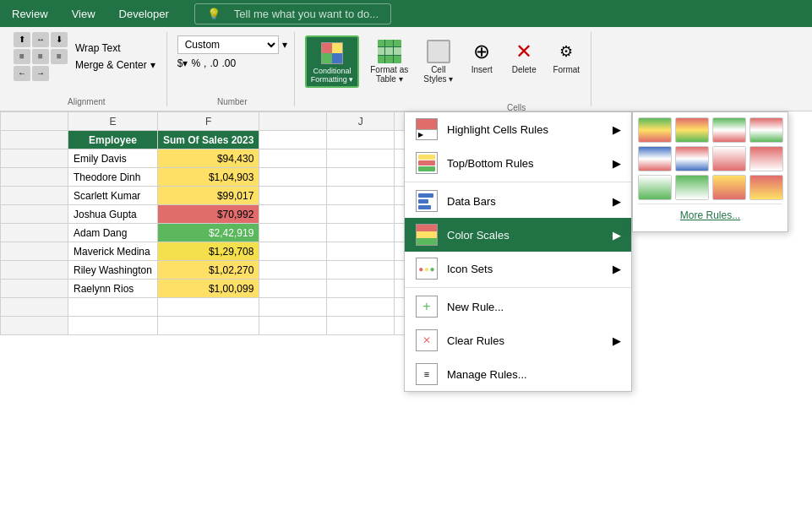 The image size is (812, 505). What do you see at coordinates (487, 375) in the screenshot?
I see `manage-rules-label: Manage Rules...` at bounding box center [487, 375].